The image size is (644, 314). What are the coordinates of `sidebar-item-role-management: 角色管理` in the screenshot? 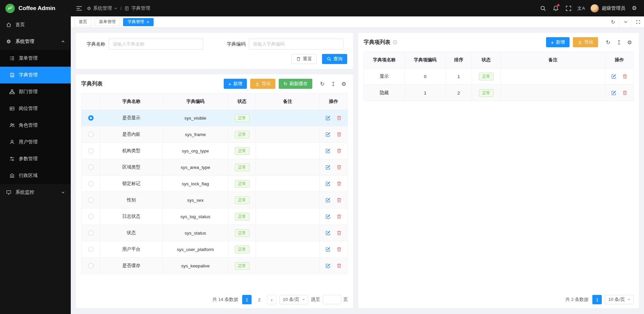 It's located at (36, 125).